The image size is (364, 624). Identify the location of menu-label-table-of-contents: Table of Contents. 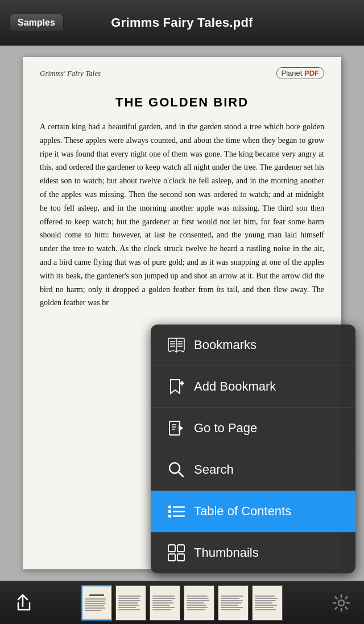
(242, 511).